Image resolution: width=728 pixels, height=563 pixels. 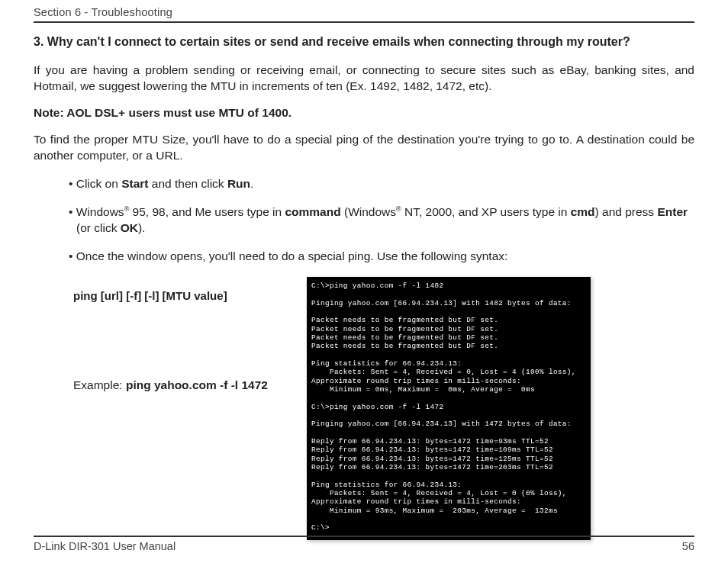 What do you see at coordinates (486, 212) in the screenshot?
I see `text: NT, 2000, and XP users type in` at bounding box center [486, 212].